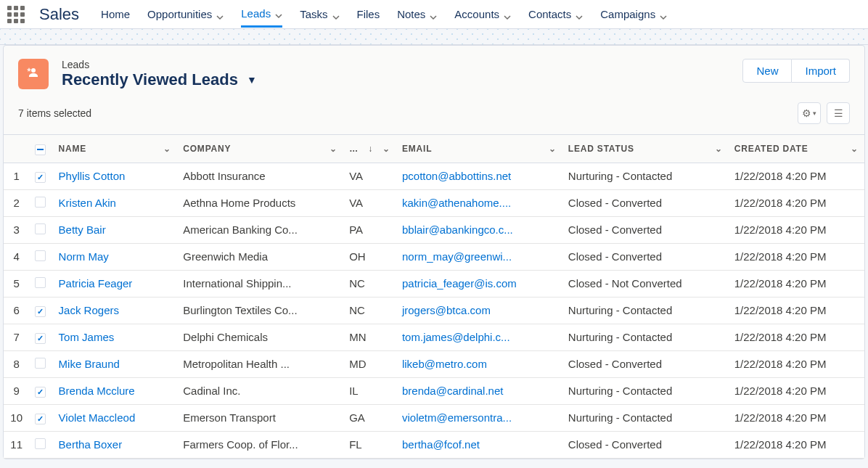  I want to click on row-number: 6, so click(16, 311).